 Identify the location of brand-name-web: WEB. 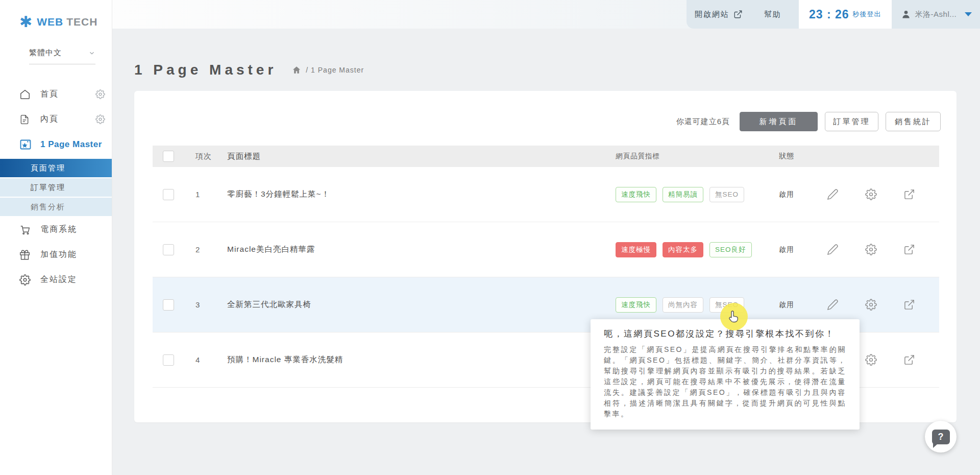
(50, 22).